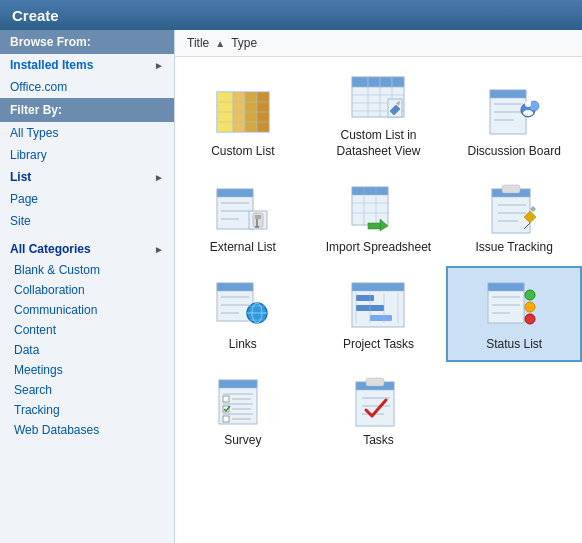  What do you see at coordinates (87, 65) in the screenshot?
I see `installed-items-link: Installed Items ►` at bounding box center [87, 65].